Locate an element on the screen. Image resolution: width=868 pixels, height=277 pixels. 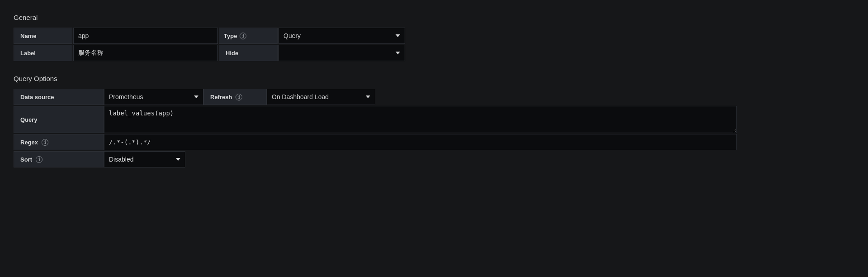
type-info-icon: ℹ is located at coordinates (243, 36).